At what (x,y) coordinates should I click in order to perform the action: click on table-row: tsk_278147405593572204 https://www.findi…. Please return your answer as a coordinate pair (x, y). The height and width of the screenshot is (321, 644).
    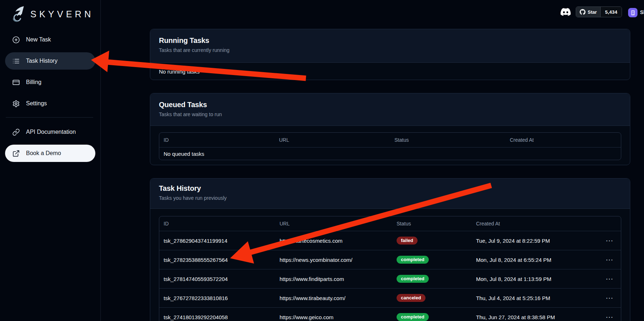
    Looking at the image, I should click on (390, 278).